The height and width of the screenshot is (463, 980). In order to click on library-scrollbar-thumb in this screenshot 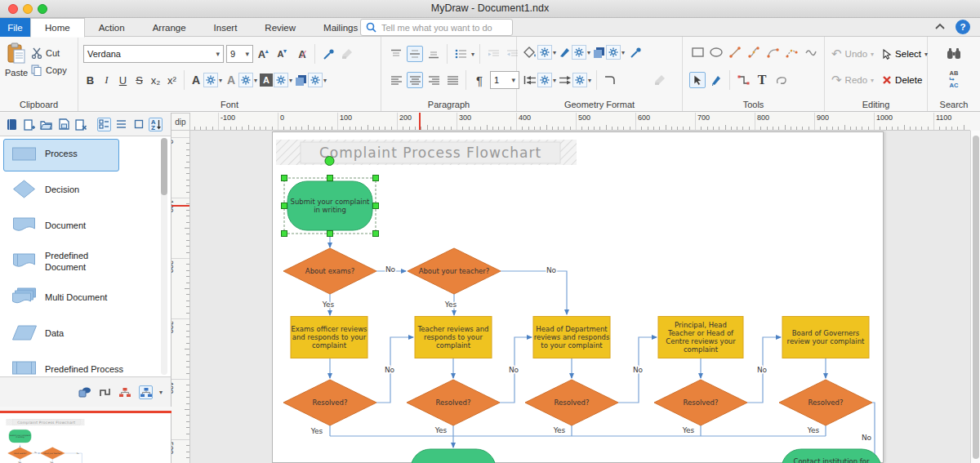, I will do `click(164, 167)`.